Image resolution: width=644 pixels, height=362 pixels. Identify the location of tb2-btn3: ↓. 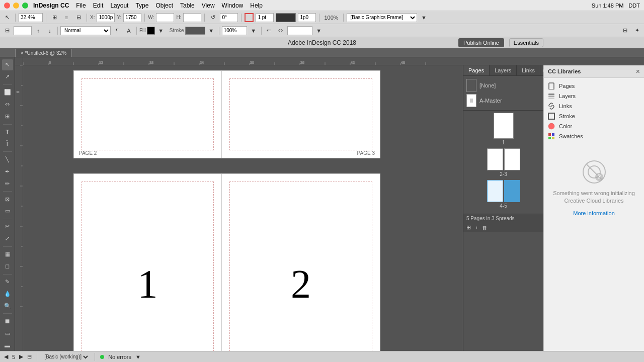
(50, 31).